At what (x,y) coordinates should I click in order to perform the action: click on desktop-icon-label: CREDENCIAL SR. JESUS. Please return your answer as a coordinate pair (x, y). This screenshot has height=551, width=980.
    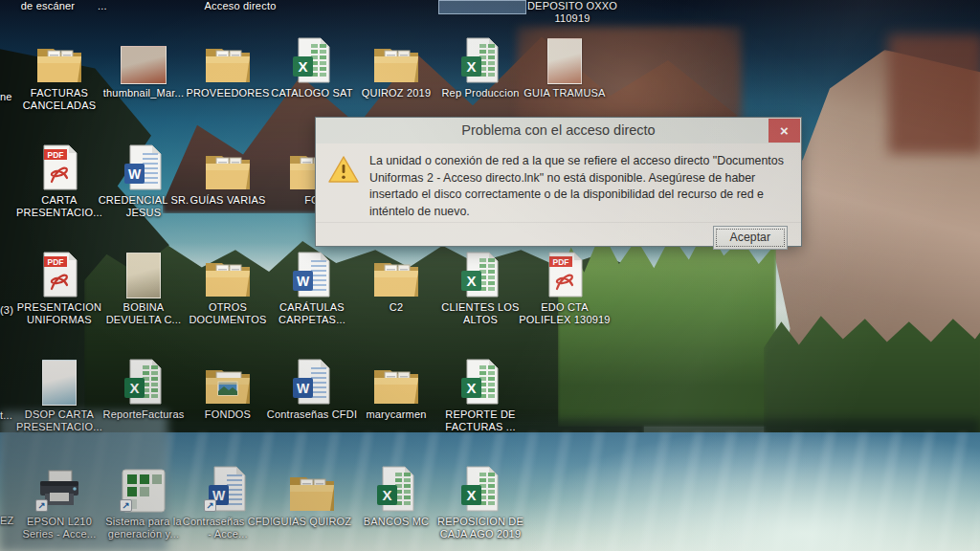
    Looking at the image, I should click on (144, 207).